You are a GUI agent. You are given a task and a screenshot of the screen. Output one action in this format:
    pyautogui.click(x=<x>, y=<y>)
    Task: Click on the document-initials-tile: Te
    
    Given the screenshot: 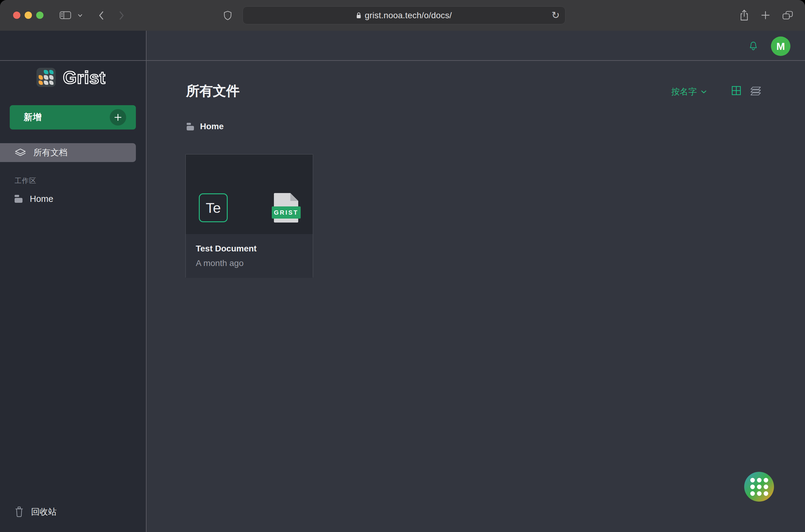 What is the action you would take?
    pyautogui.click(x=213, y=208)
    